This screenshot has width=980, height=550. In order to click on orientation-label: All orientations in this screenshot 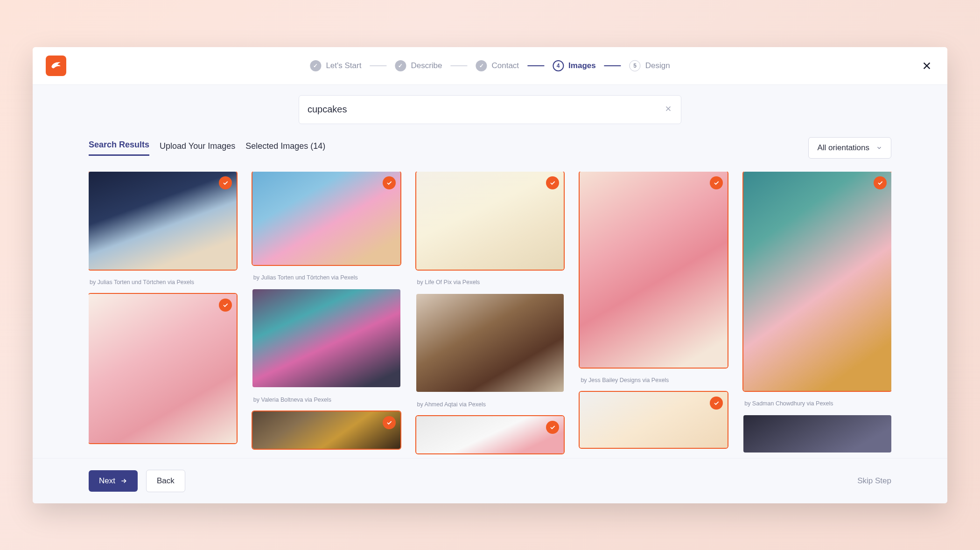, I will do `click(843, 148)`.